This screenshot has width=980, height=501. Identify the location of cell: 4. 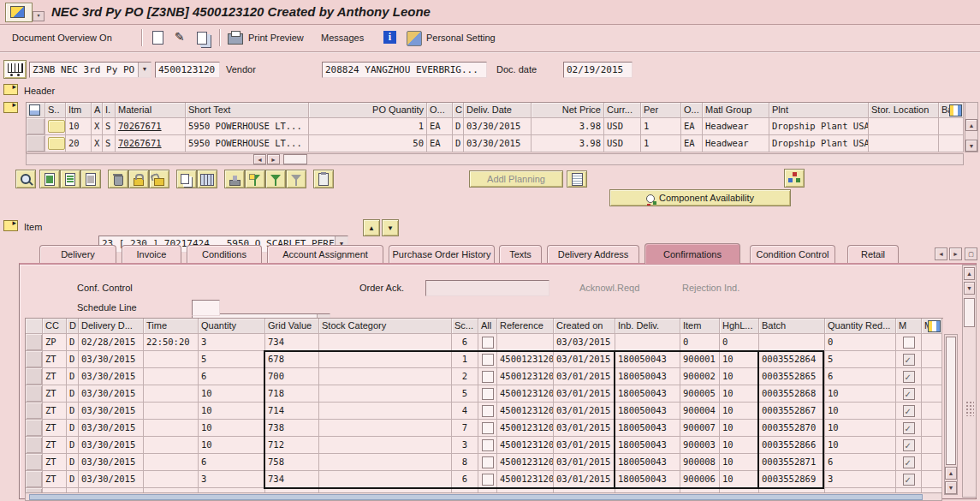
(466, 411).